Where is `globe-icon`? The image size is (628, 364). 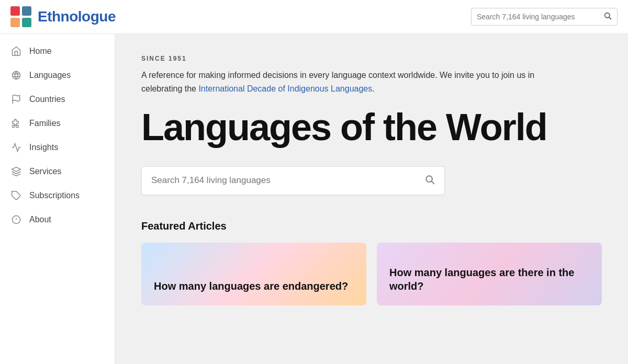 globe-icon is located at coordinates (16, 75).